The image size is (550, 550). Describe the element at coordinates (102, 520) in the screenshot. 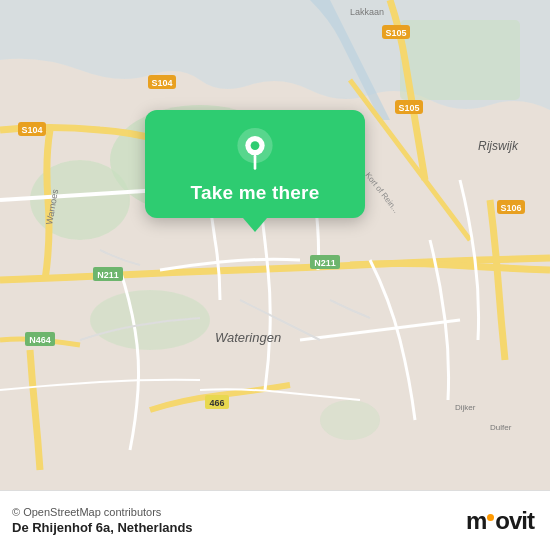

I see `footer-left: © OpenStreetMap contributors De Rhijenho…` at that location.